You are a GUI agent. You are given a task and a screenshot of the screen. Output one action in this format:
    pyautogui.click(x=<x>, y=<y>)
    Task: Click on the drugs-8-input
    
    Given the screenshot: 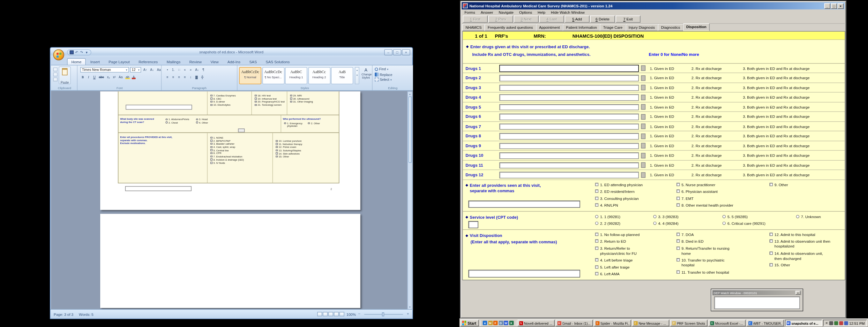 What is the action you would take?
    pyautogui.click(x=569, y=136)
    